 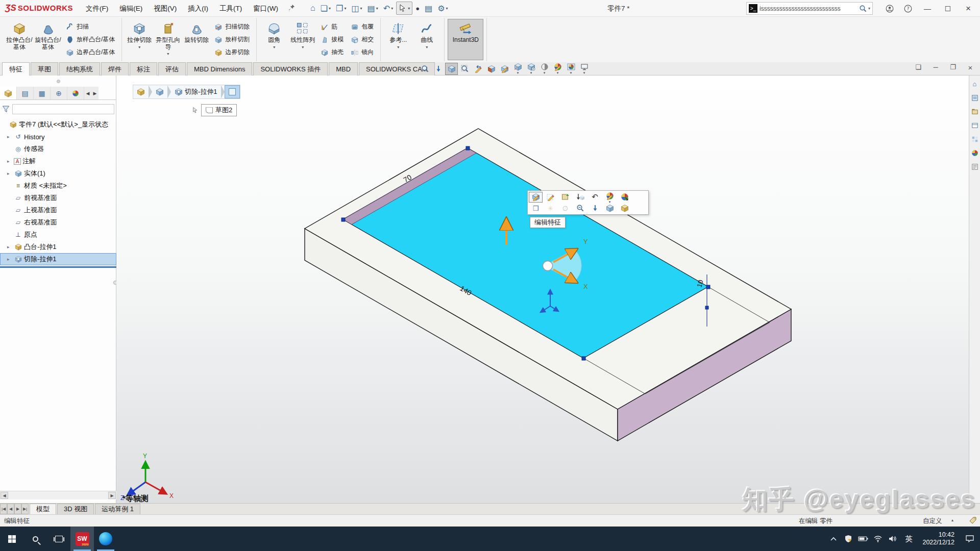 What do you see at coordinates (25, 509) in the screenshot?
I see `nav-last-icon: ▶|` at bounding box center [25, 509].